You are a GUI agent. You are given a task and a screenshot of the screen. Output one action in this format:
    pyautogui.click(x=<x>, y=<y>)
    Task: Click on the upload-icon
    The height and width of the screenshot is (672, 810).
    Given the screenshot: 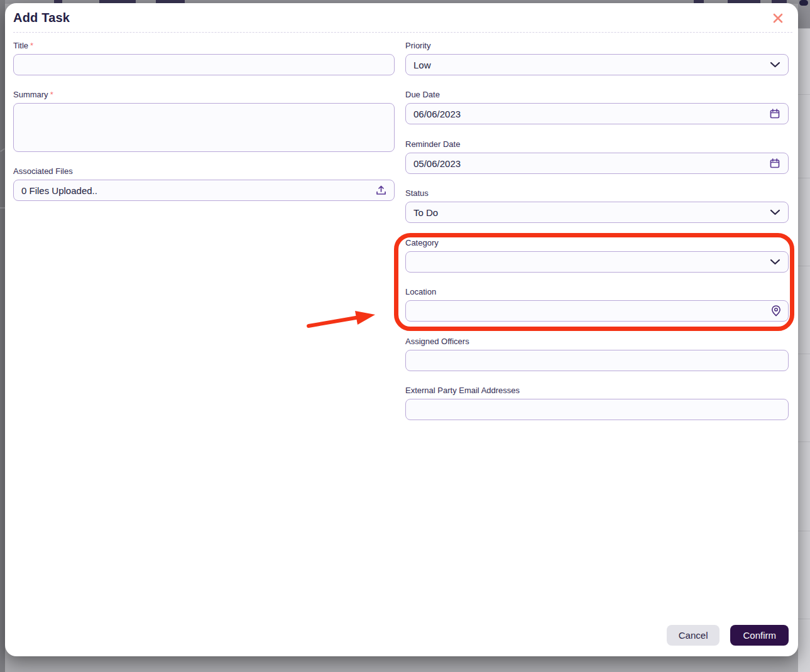 What is the action you would take?
    pyautogui.click(x=381, y=190)
    